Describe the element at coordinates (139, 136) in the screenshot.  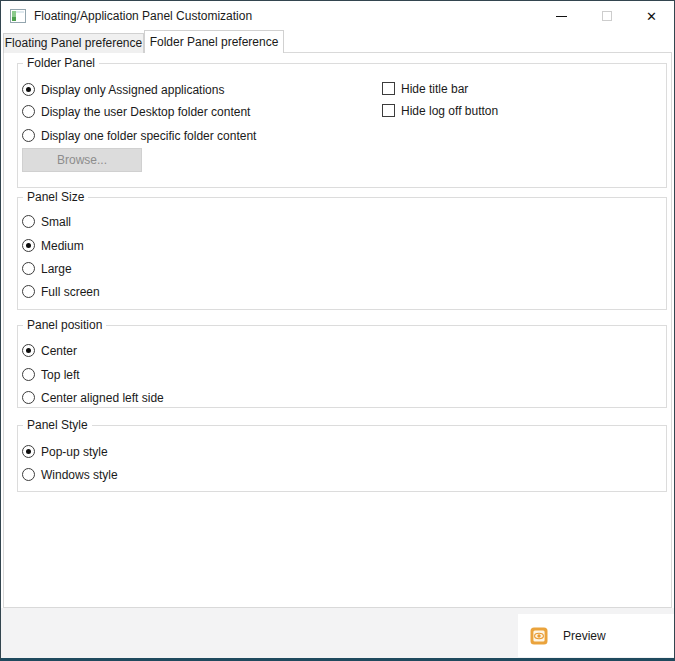
I see `radio-display-specific-folder: Display one folder specific folder conte…` at that location.